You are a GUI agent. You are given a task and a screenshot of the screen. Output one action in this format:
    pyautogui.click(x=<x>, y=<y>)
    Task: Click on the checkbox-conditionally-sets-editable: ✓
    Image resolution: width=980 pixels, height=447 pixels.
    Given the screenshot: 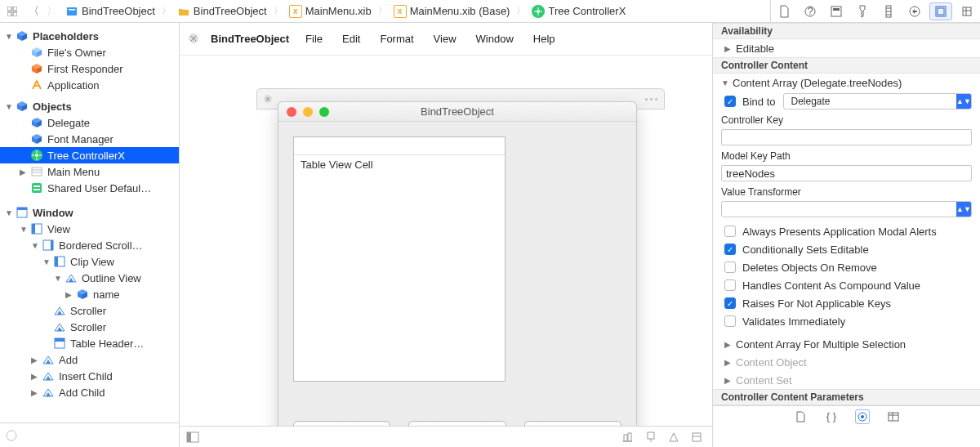 What is the action you would take?
    pyautogui.click(x=730, y=249)
    